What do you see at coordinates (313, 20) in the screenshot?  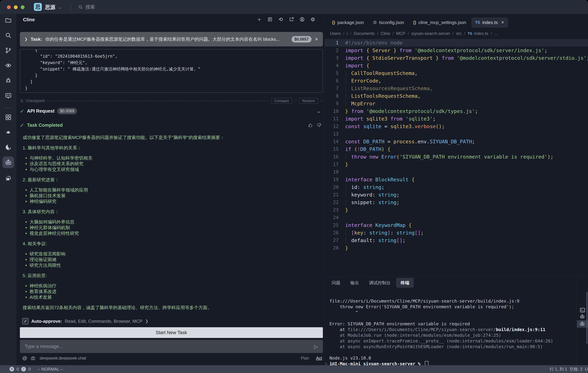 I see `gear-icon: ⚙` at bounding box center [313, 20].